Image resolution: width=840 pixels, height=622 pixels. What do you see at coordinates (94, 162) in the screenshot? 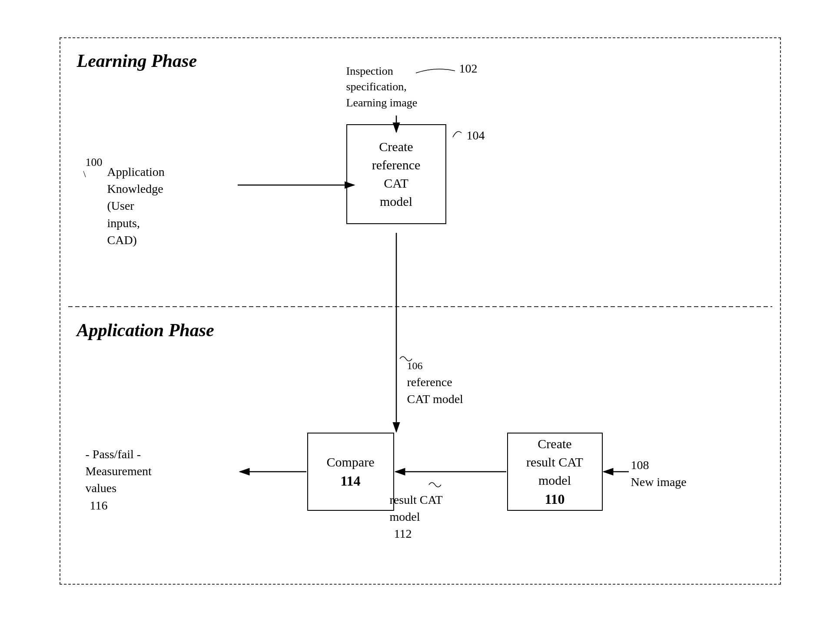
I see `app-knowledge-annotation: 100 \` at bounding box center [94, 162].